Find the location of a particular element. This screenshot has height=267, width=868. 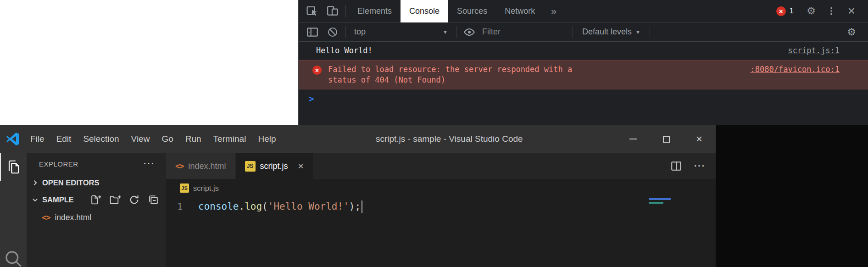

code-token: 'Hello World!' is located at coordinates (308, 206).